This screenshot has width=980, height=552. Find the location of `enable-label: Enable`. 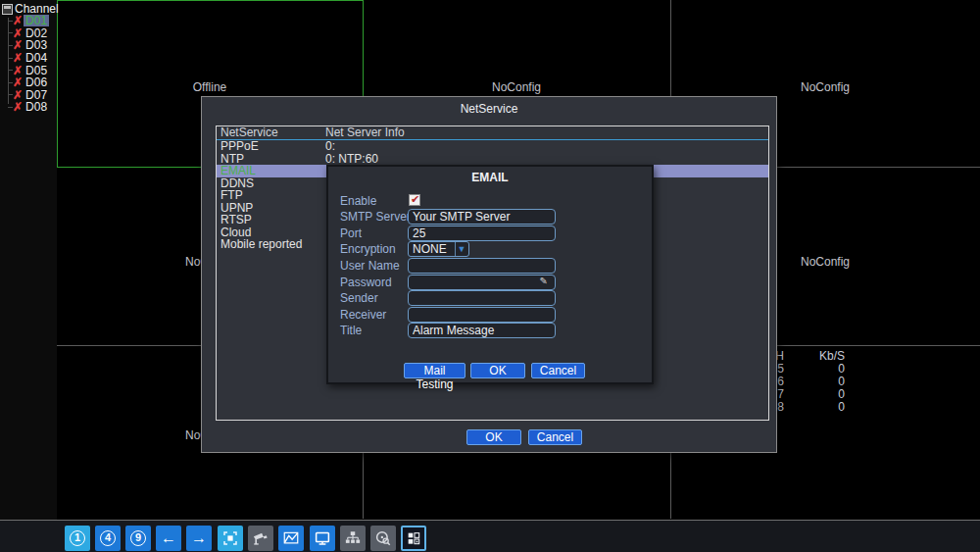

enable-label: Enable is located at coordinates (359, 201).